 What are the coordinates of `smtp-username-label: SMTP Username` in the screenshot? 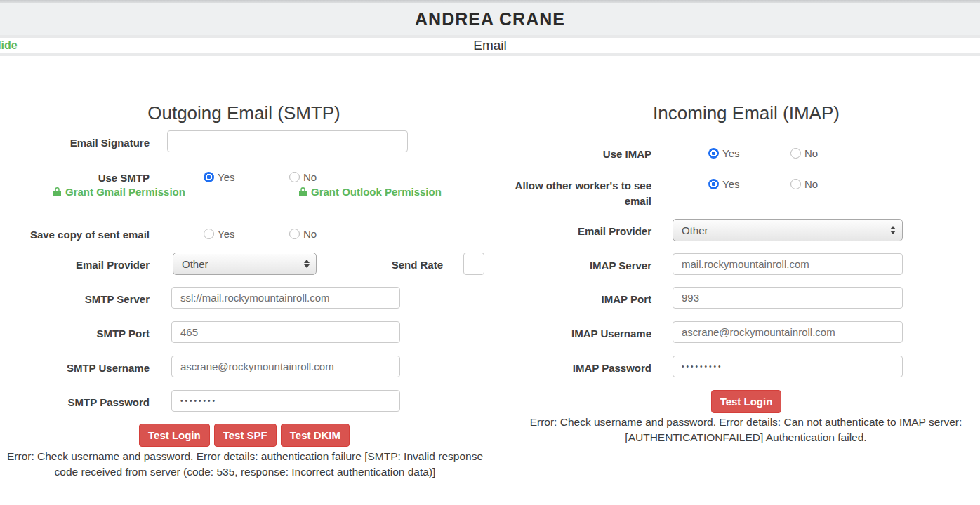 It's located at (74, 368).